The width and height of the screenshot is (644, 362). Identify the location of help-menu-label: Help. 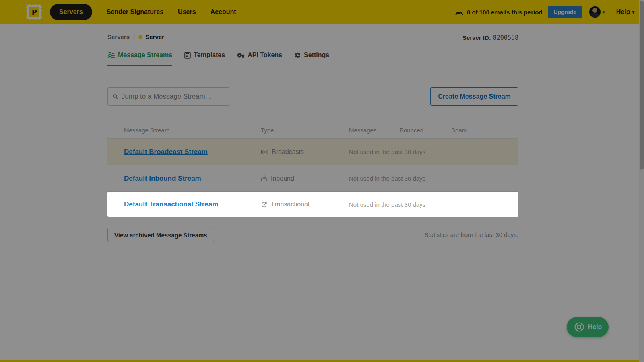
(623, 12).